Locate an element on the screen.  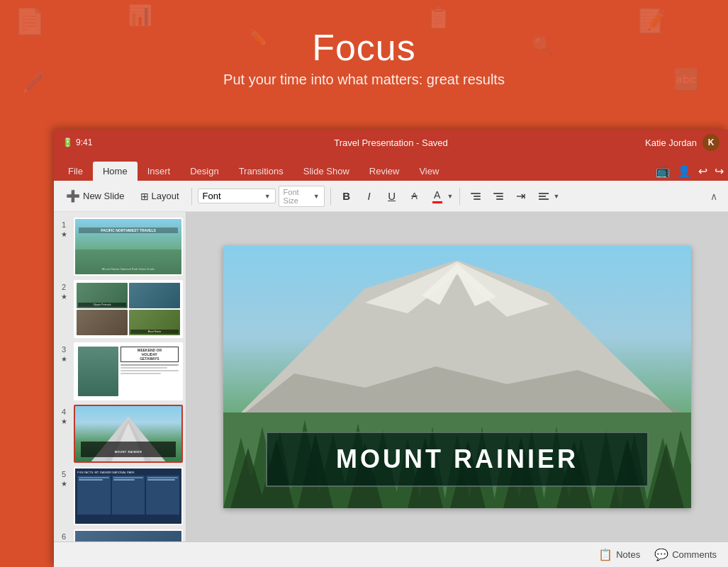
slide-number-col-2: 2 ★ is located at coordinates (64, 291).